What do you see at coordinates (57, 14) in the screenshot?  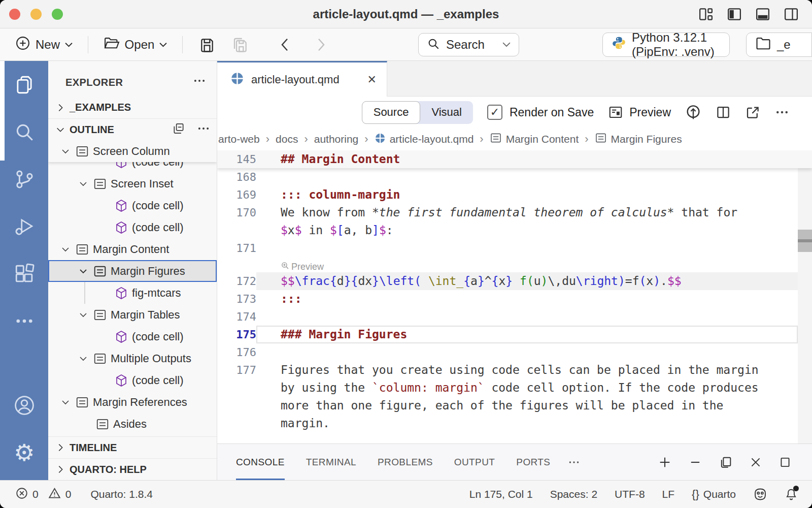 I see `zoom-window-button` at bounding box center [57, 14].